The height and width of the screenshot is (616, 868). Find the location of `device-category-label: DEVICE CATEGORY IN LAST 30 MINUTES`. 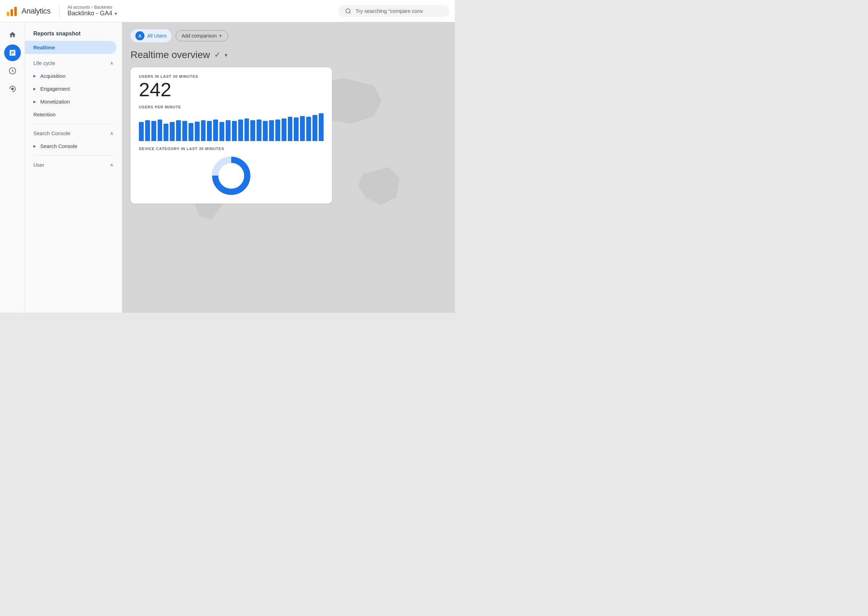

device-category-label: DEVICE CATEGORY IN LAST 30 MINUTES is located at coordinates (231, 149).